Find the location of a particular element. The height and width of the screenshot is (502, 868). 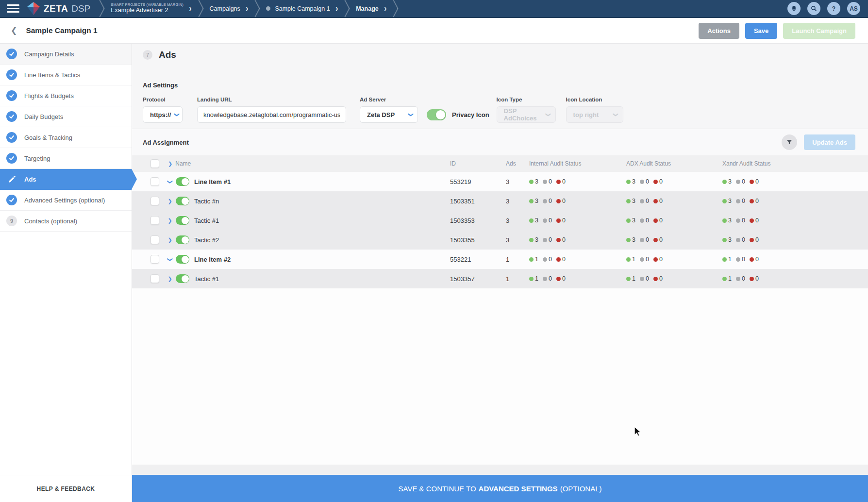

notifications-button is located at coordinates (794, 9).